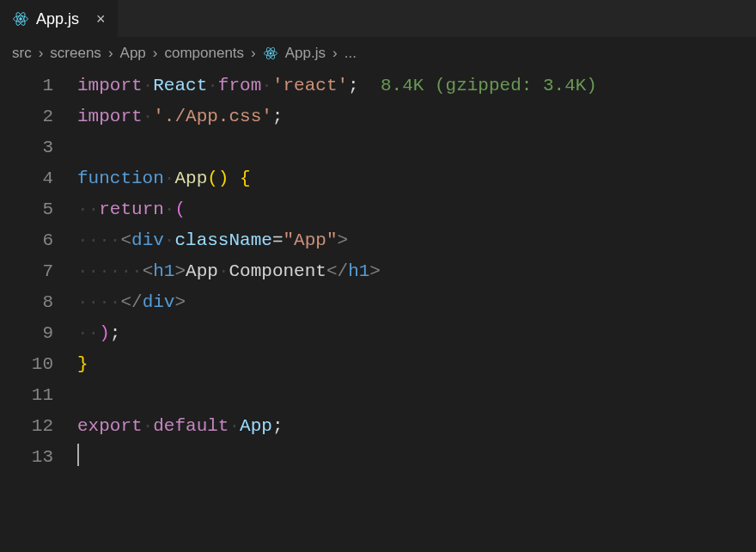 This screenshot has height=552, width=756. Describe the element at coordinates (58, 19) in the screenshot. I see `tab-app-js: App.js ×` at that location.